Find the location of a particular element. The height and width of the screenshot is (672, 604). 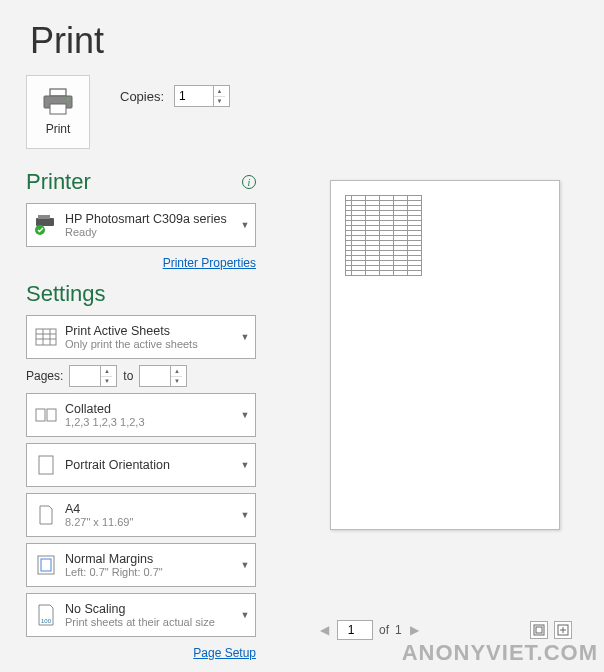

pages-from-down: ▼ is located at coordinates (106, 382).